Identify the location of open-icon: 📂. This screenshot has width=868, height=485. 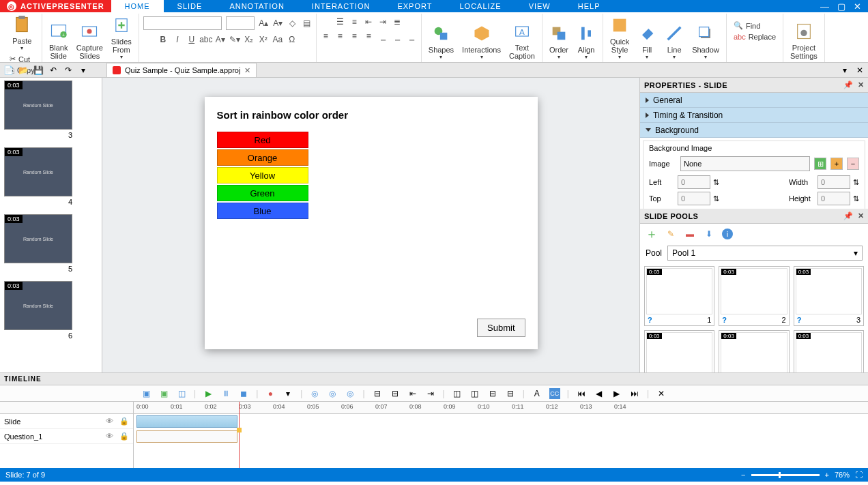
(23, 70).